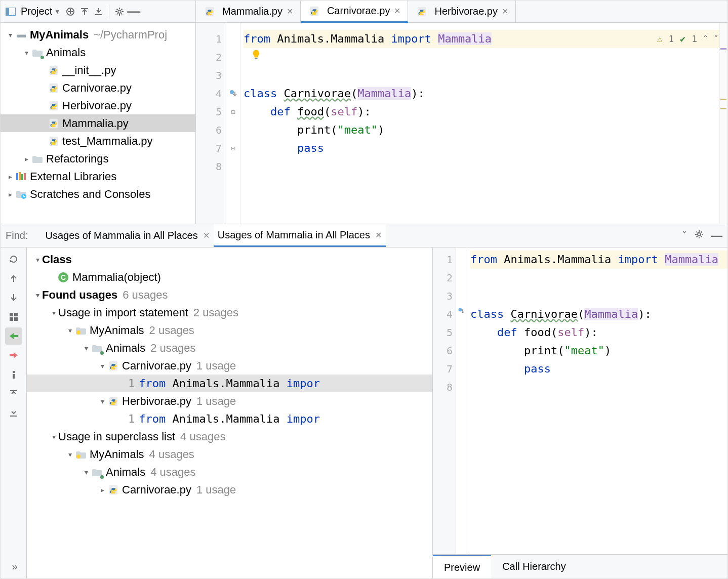  I want to click on project-tree: ▾ ▬ MyAnimals ~/PycharmProj ▾ Animals __…, so click(98, 123).